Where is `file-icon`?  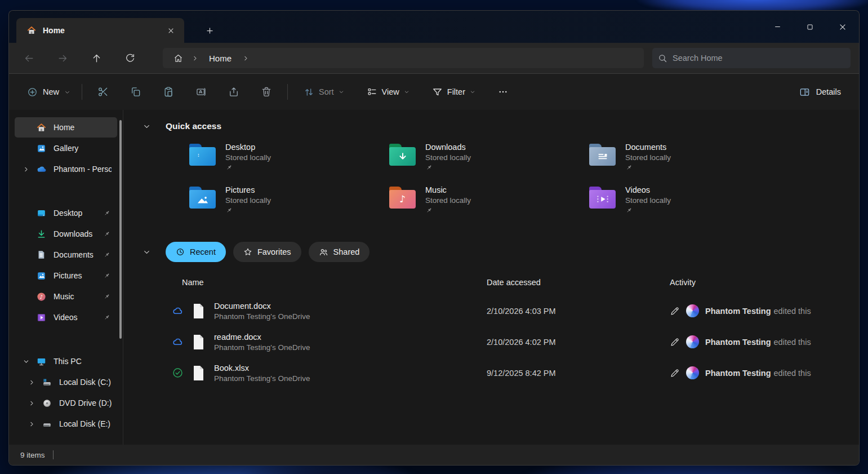 file-icon is located at coordinates (198, 373).